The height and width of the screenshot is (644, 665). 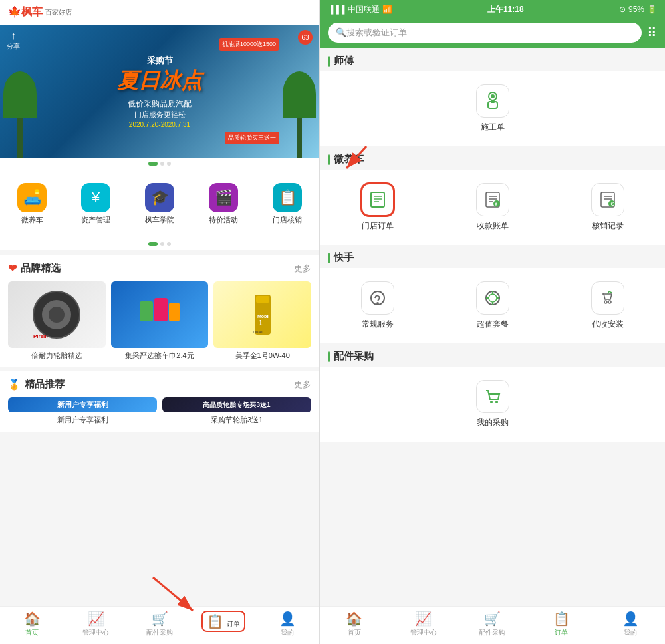 I want to click on home-icon-left: 🏠, so click(x=32, y=619).